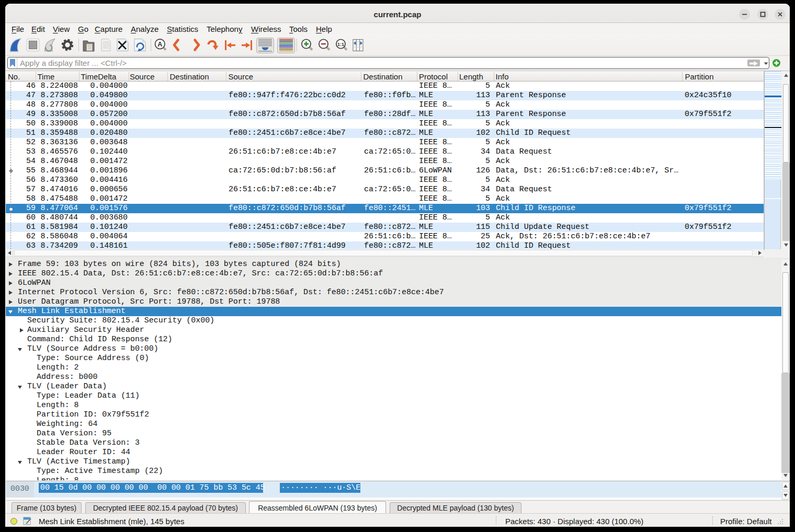 Image resolution: width=795 pixels, height=532 pixels. Describe the element at coordinates (341, 44) in the screenshot. I see `svg-text: 1:1` at that location.